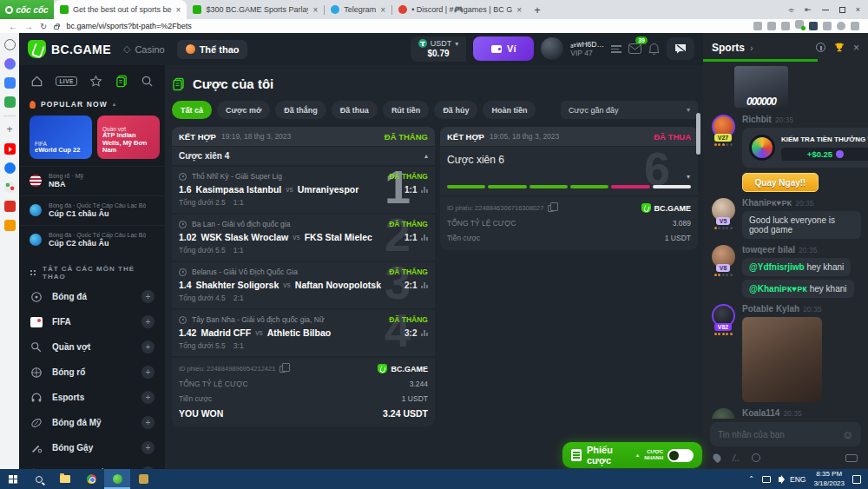  What do you see at coordinates (778, 288) in the screenshot?
I see `mention: @Khaniᴘᴋ♥ᴘᴋ` at bounding box center [778, 288].